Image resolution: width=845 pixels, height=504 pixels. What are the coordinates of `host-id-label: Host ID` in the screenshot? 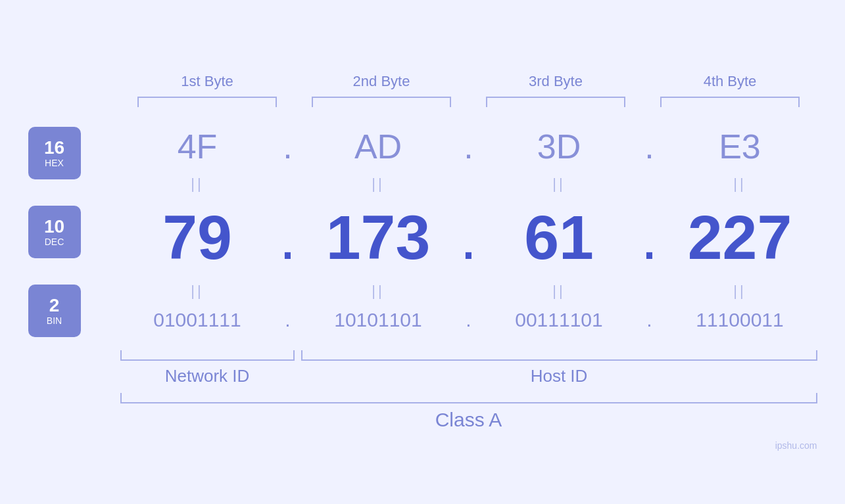 It's located at (556, 376).